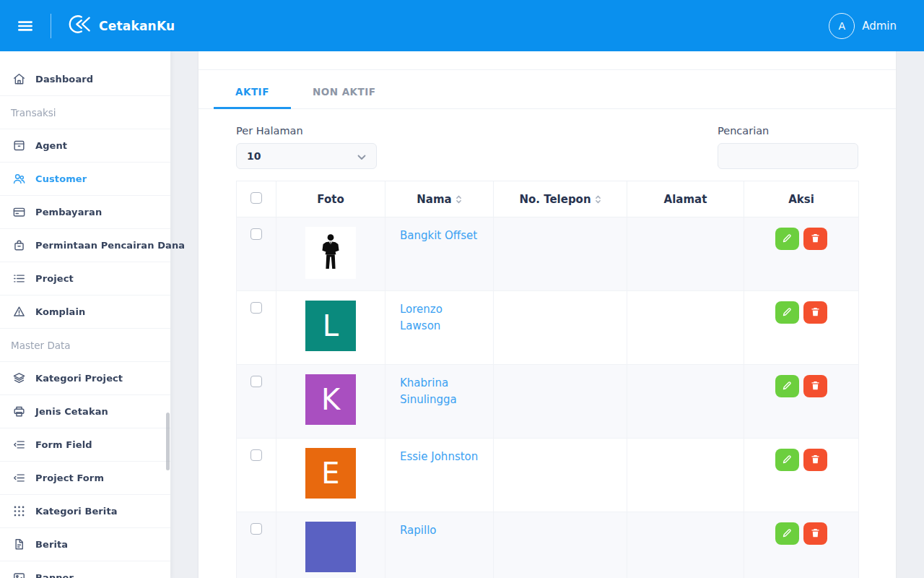  What do you see at coordinates (306, 156) in the screenshot?
I see `per-page-select: 10` at bounding box center [306, 156].